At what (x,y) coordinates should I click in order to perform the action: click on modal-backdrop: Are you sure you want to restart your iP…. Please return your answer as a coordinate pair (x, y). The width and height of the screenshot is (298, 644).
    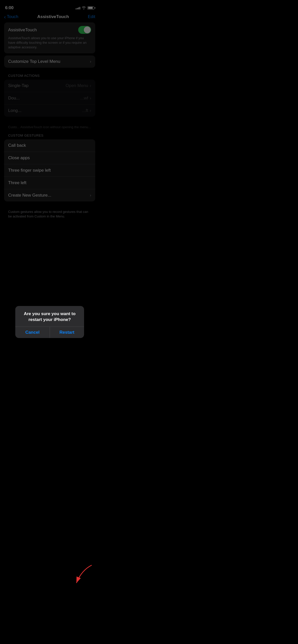
    Looking at the image, I should click on (50, 111).